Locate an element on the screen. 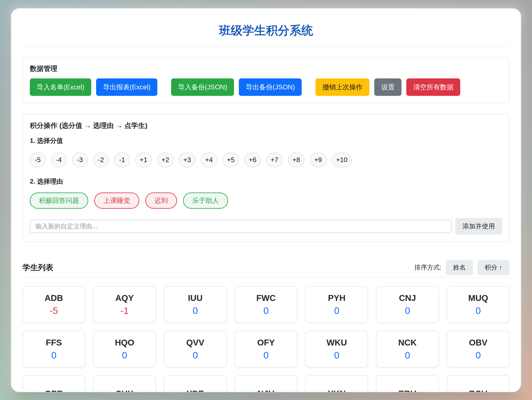 The width and height of the screenshot is (532, 400). reason-pill-late: 迟到 is located at coordinates (161, 200).